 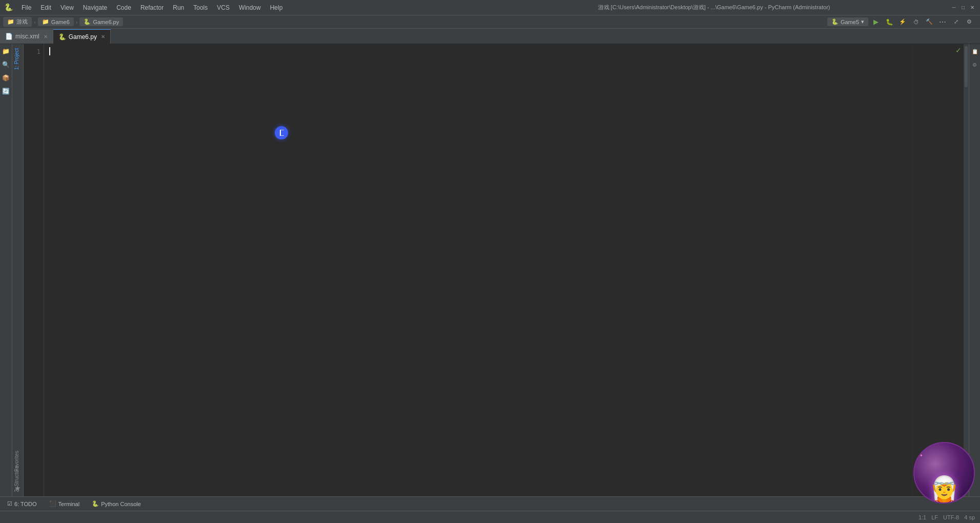 I want to click on app-icon: 🐍, so click(x=9, y=8).